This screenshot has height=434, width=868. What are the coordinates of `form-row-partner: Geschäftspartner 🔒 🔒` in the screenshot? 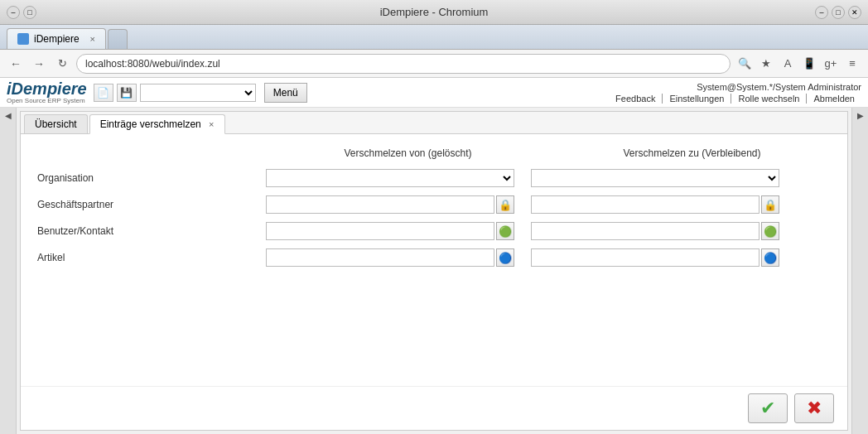 It's located at (434, 205).